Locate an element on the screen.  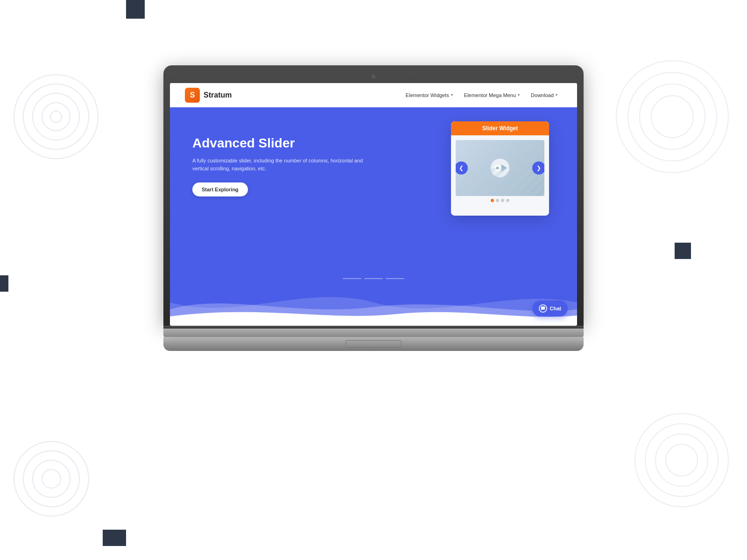
circle-group-bottom-left is located at coordinates (51, 480).